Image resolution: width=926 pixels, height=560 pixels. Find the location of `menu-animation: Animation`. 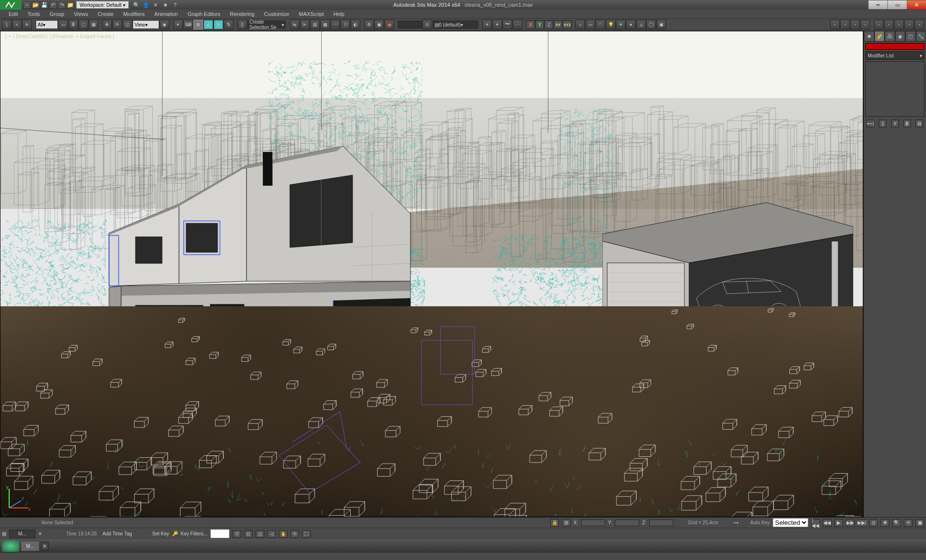

menu-animation: Animation is located at coordinates (166, 14).